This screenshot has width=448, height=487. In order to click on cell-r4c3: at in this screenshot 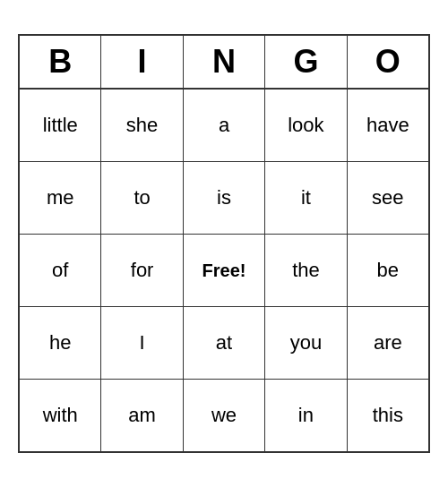, I will do `click(224, 343)`.